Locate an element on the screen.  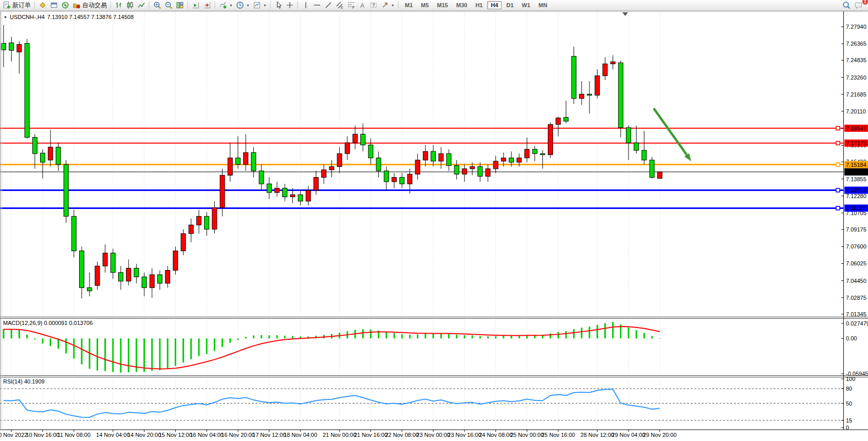
fibonacci-tool-button: F is located at coordinates (351, 5).